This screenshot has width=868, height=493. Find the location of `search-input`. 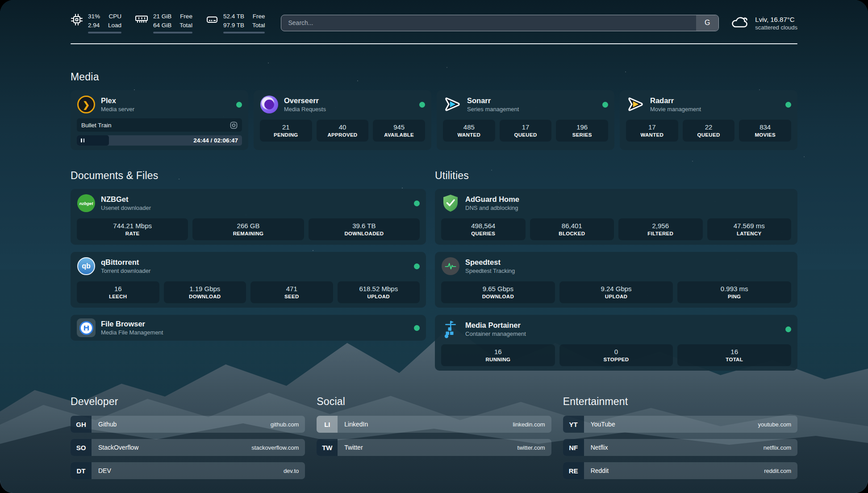

search-input is located at coordinates (488, 23).